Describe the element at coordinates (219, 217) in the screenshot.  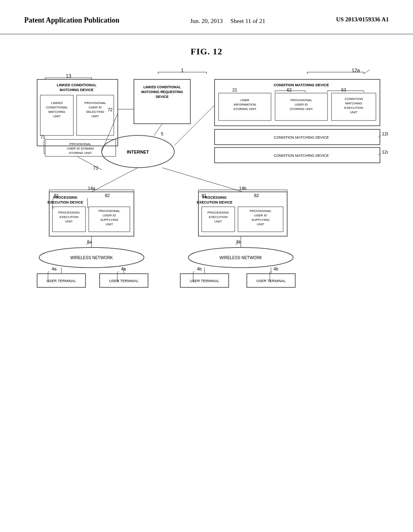
I see `label-pex-b-2: EXECUTION` at that location.